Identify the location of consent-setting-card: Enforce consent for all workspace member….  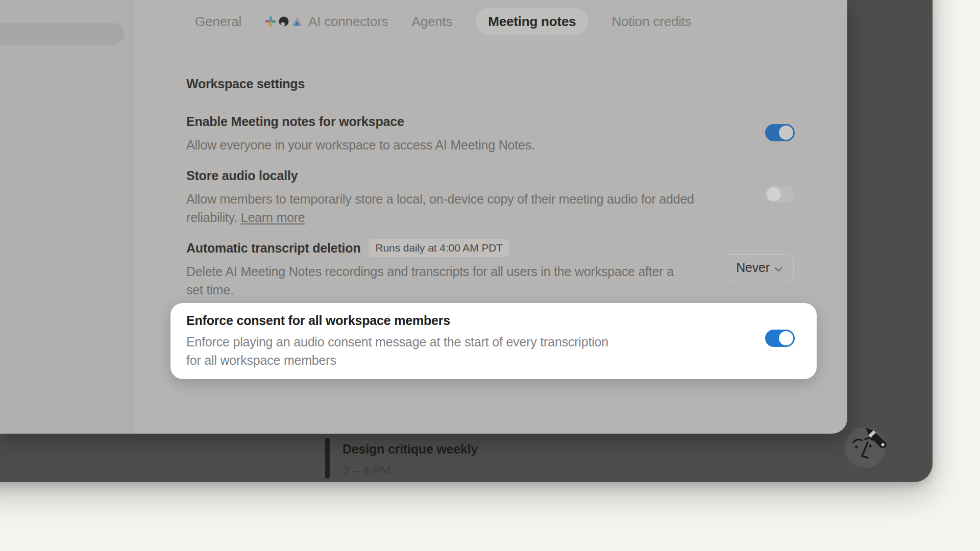
(494, 341).